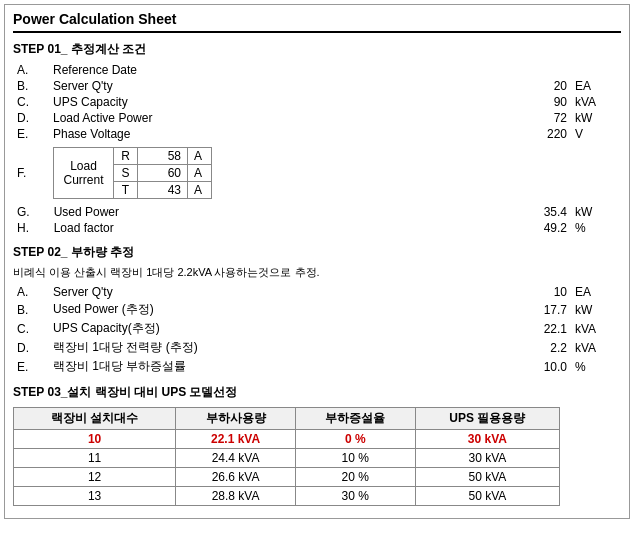  What do you see at coordinates (24, 228) in the screenshot?
I see `row-label: H.` at bounding box center [24, 228].